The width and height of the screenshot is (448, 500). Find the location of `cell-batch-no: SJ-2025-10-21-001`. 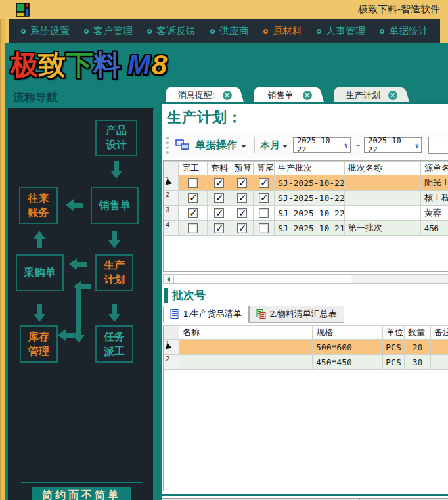

cell-batch-no: SJ-2025-10-21-001 is located at coordinates (310, 229).